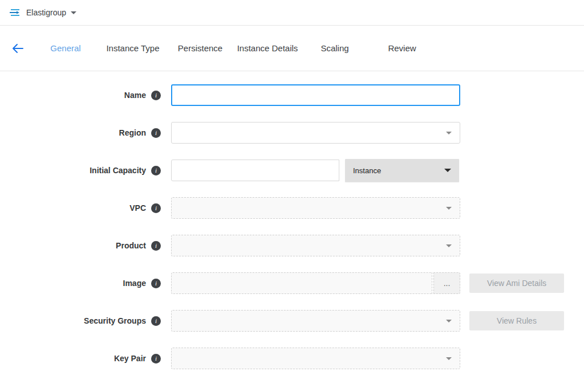 Image resolution: width=584 pixels, height=392 pixels. What do you see at coordinates (517, 321) in the screenshot?
I see `view-rules-button: View Rules` at bounding box center [517, 321].